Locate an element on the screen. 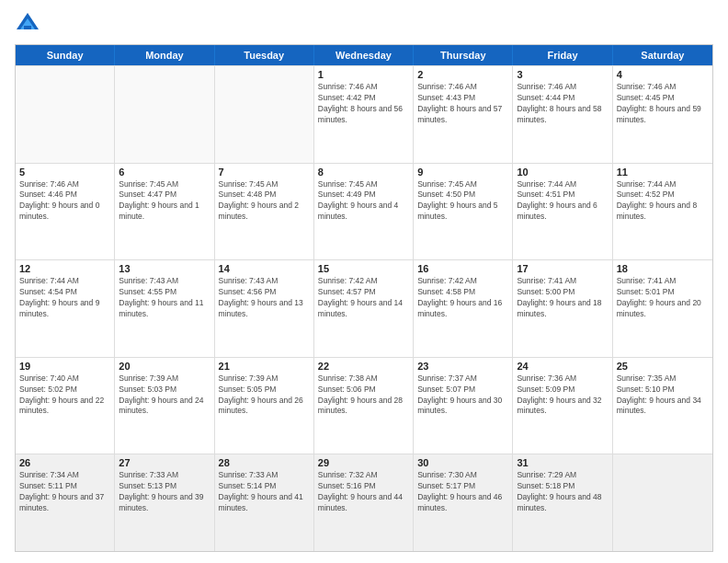 This screenshot has width=728, height=563. day-info: Sunrise: 7:45 AMSunset: 4:48 PMDaylight:… is located at coordinates (265, 201).